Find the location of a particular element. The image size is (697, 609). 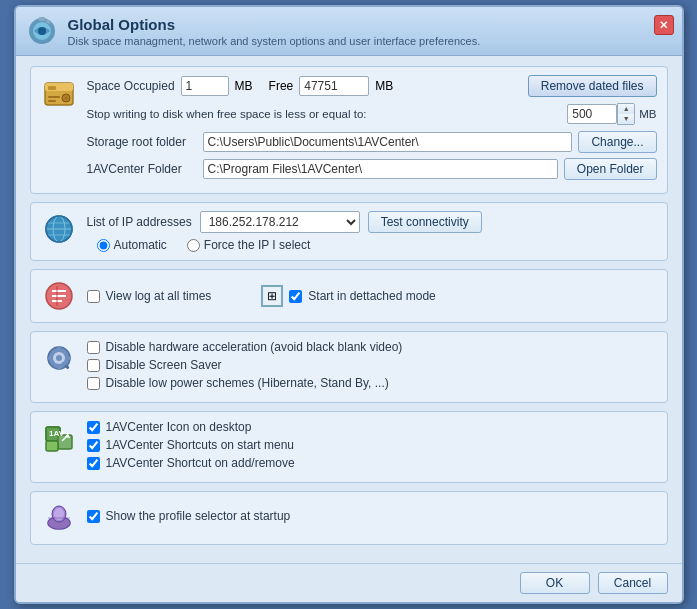

test-connectivity-button: Test connectivity is located at coordinates (425, 222).